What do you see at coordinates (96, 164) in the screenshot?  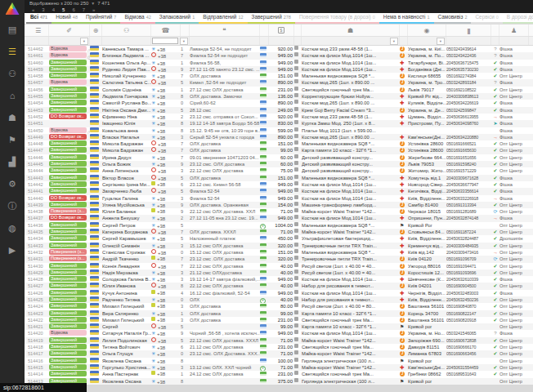 I see `country-cell` at bounding box center [96, 164].